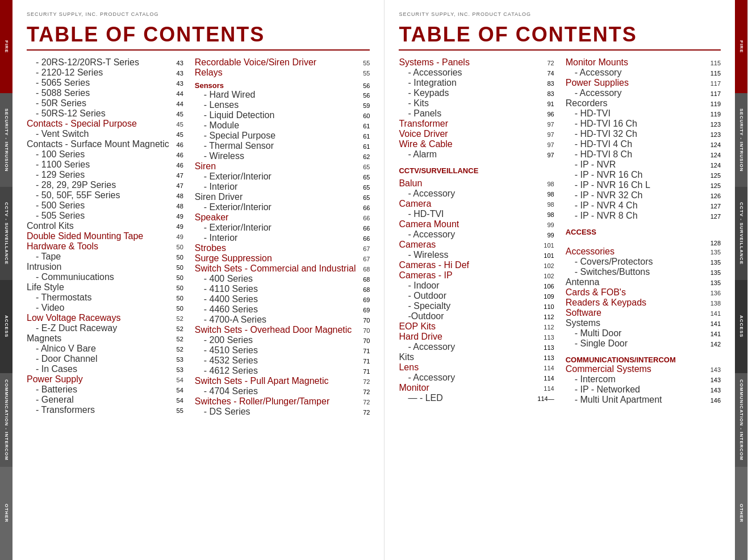 The height and width of the screenshot is (560, 748). I want to click on toc-page-num: 98, so click(548, 204).